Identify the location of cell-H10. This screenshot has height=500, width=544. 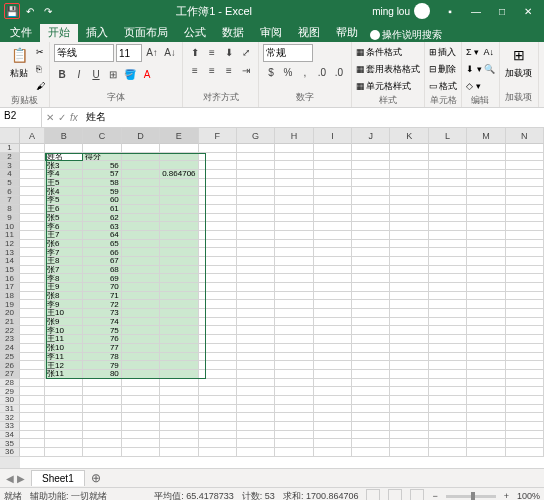
(294, 226).